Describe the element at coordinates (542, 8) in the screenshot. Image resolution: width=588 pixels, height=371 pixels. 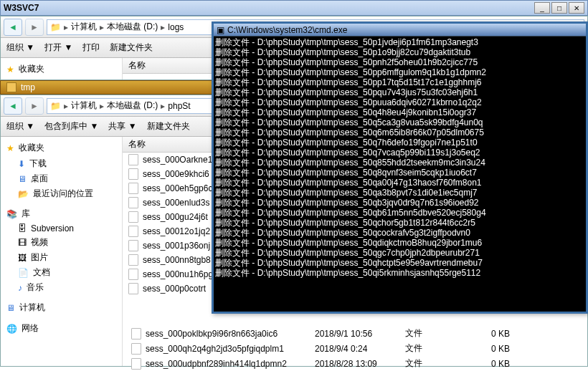
I see `minimize-button: _` at that location.